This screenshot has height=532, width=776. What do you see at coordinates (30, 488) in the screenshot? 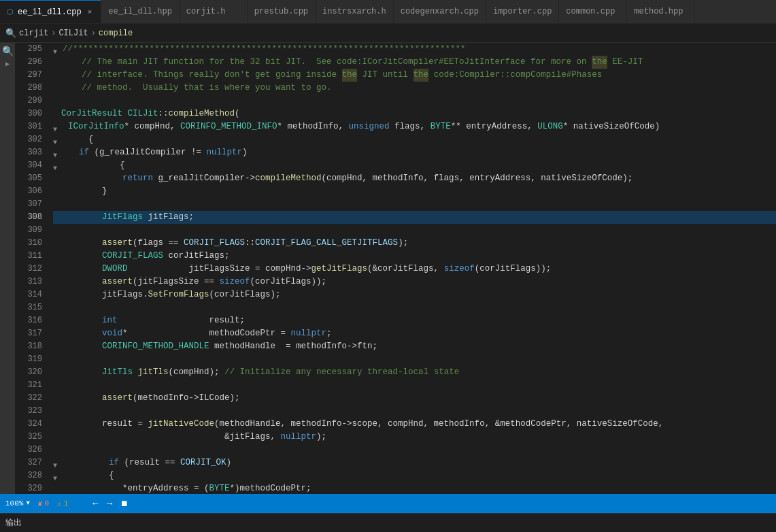
I see `ln-329: 329` at bounding box center [30, 488].